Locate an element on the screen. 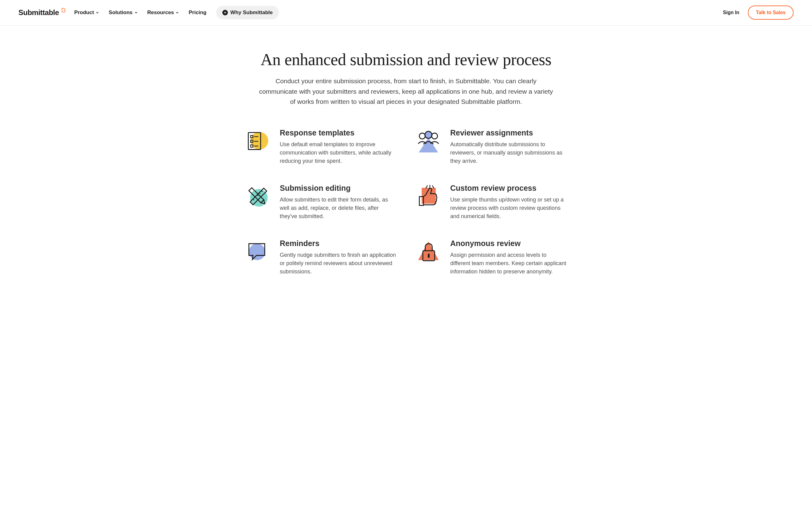 This screenshot has width=812, height=513. cta-label: Talk to Sales is located at coordinates (771, 12).